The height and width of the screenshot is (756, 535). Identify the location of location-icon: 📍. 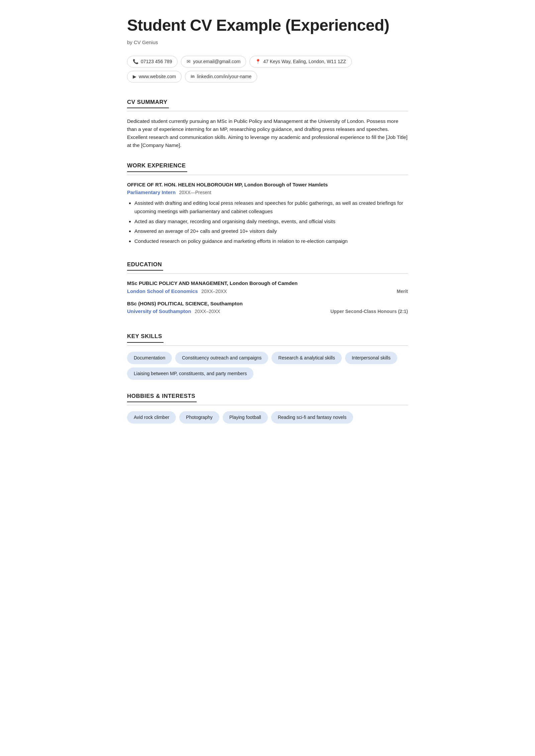
(258, 61).